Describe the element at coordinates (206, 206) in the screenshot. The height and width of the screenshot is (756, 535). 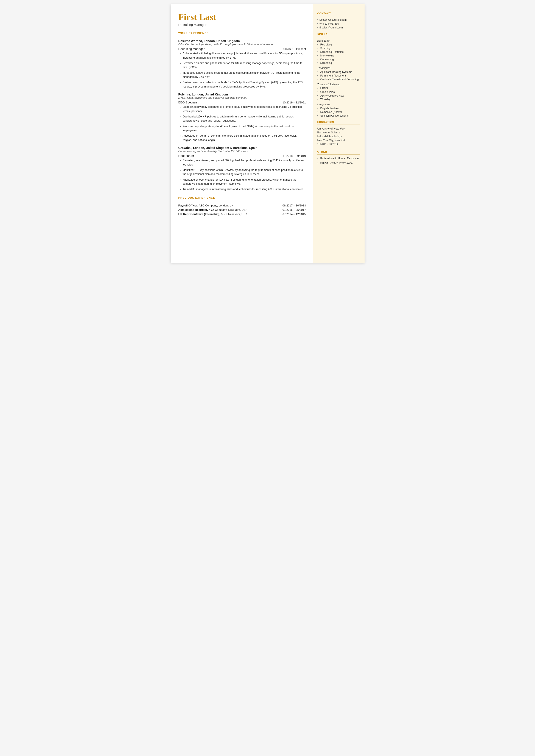
I see `prev-exp-role-payroll: Payroll Officer, ABC Company, London, UK` at that location.